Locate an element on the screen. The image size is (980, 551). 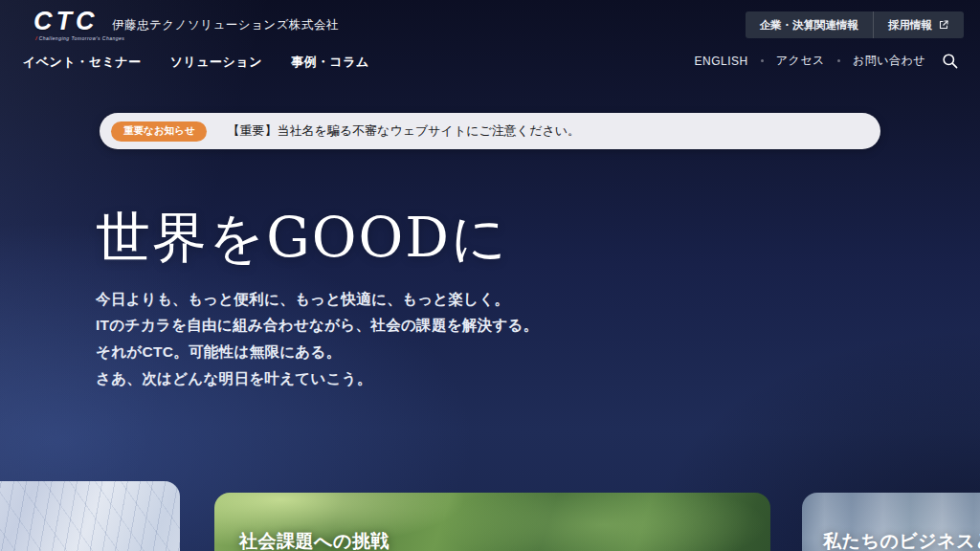
hero-copy-line: ITのチカラを自由に組み合わせながら、社会の課題を解決する。 is located at coordinates (318, 325).